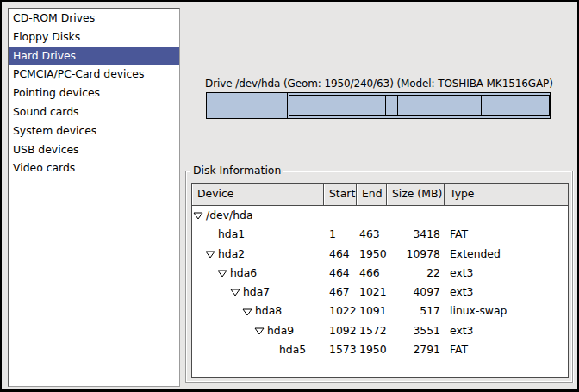 The height and width of the screenshot is (392, 579). Describe the element at coordinates (281, 331) in the screenshot. I see `device-name: hda9` at that location.